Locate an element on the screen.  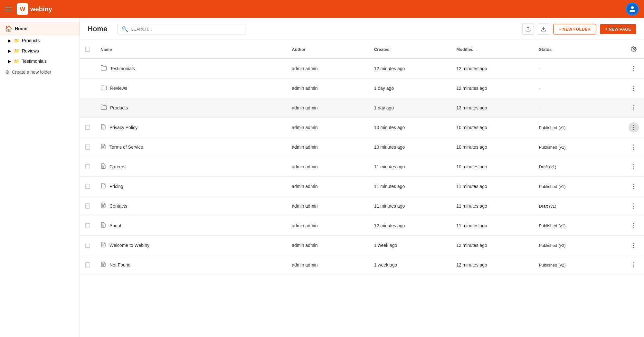
row-name: About is located at coordinates (115, 226).